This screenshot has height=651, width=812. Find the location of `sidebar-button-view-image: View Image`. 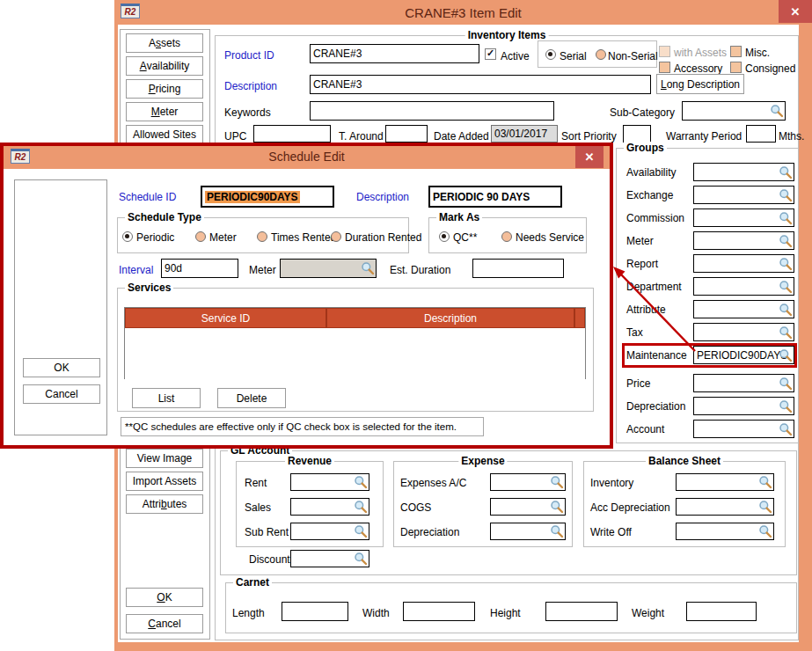

sidebar-button-view-image: View Image is located at coordinates (165, 458).